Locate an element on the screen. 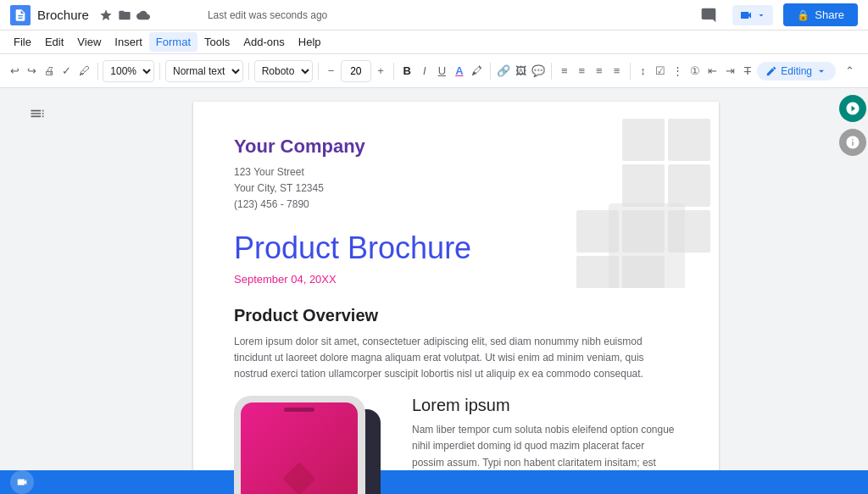  print-button: 🖨 is located at coordinates (49, 71).